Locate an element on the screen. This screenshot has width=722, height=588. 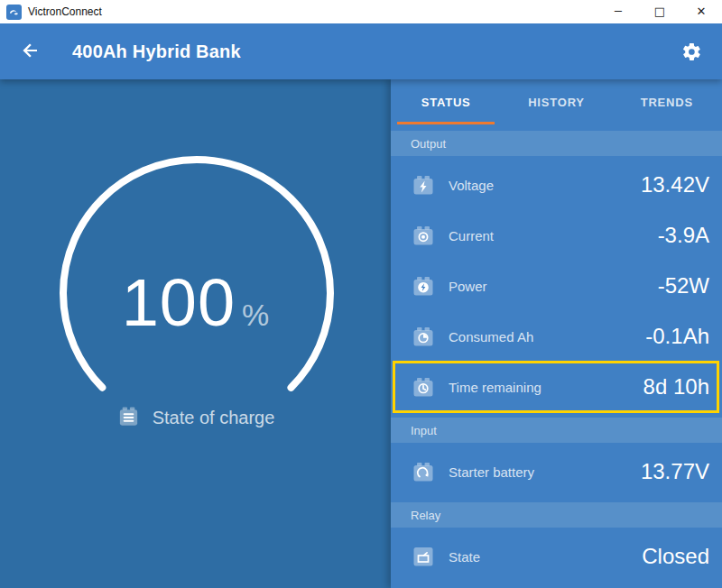
starter-battery-icon is located at coordinates (423, 472).